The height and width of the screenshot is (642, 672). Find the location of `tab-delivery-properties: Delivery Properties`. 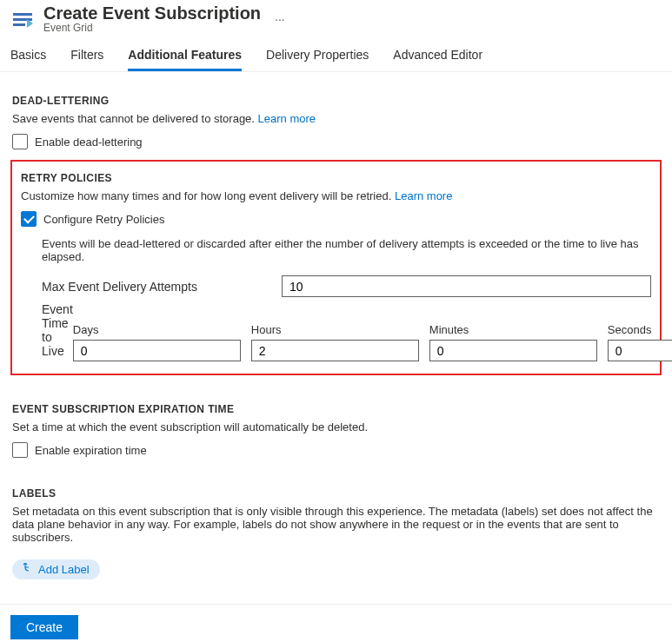

tab-delivery-properties: Delivery Properties is located at coordinates (317, 57).